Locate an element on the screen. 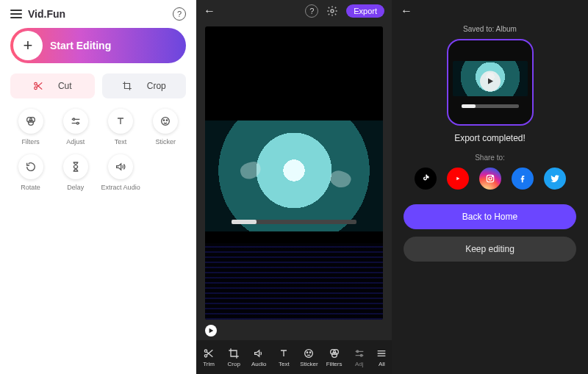 This screenshot has height=374, width=588. share-youtube is located at coordinates (458, 179).